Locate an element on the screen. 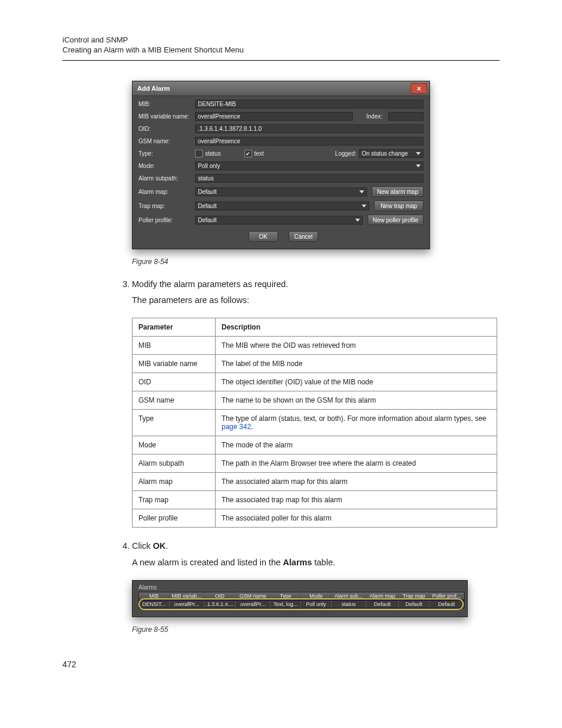  alarms-cell: Poll only is located at coordinates (316, 604).